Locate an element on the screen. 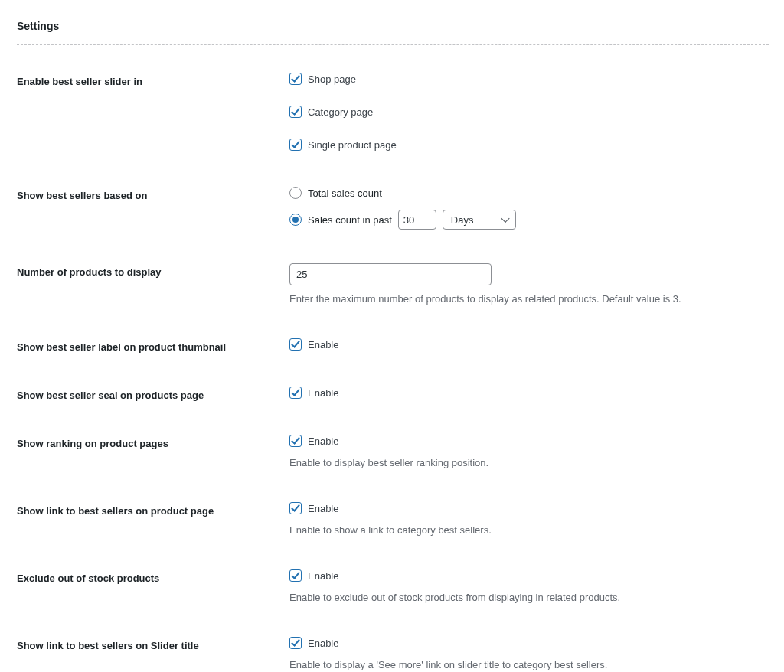 The image size is (784, 672). option-category-page: Category page is located at coordinates (331, 112).